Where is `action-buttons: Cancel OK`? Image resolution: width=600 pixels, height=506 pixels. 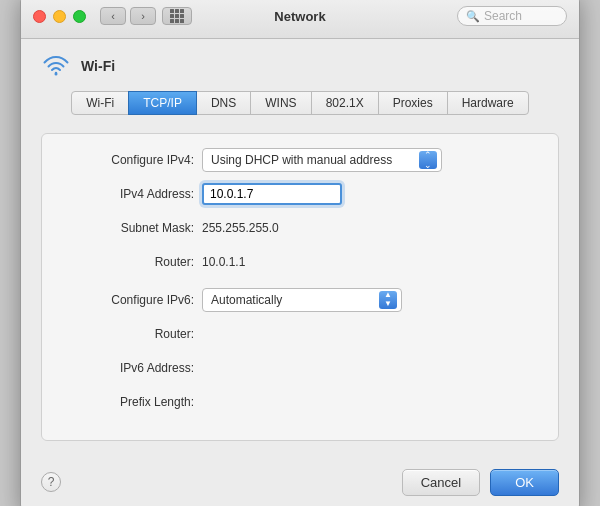
action-buttons: Cancel OK is located at coordinates (480, 482).